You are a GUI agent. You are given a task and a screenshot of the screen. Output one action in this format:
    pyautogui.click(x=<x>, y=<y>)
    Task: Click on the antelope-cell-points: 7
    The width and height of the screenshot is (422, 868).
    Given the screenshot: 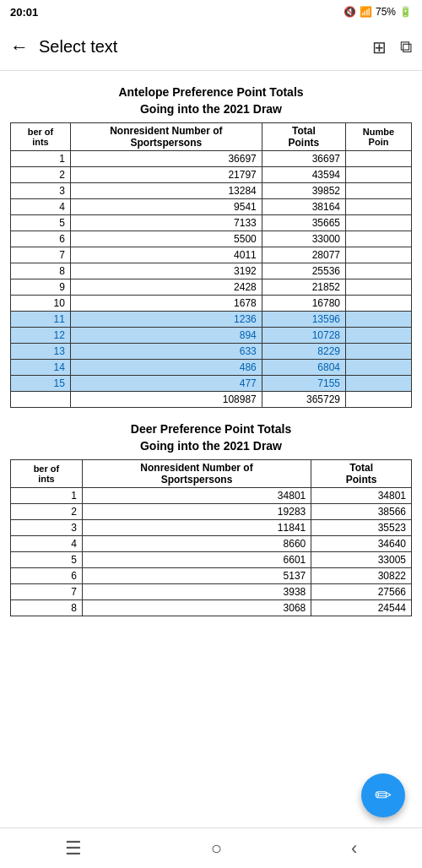 What is the action you would take?
    pyautogui.click(x=41, y=255)
    